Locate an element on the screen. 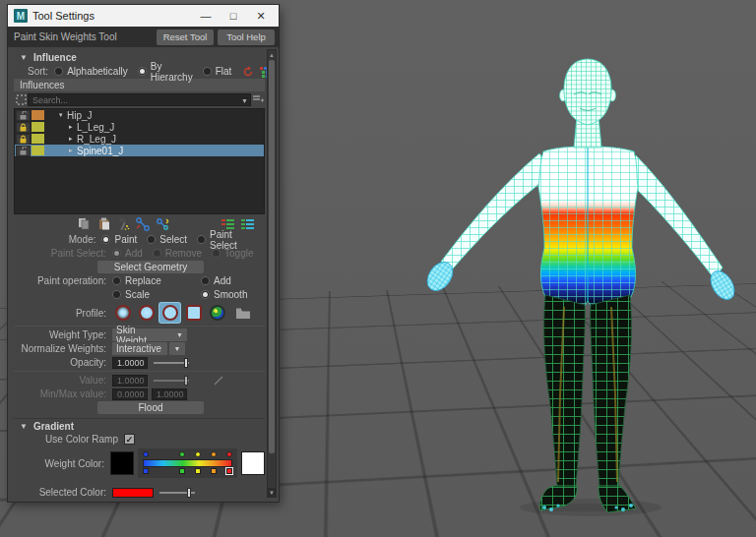 The image size is (756, 537). window-titlebar: M Tool Settings — □ ✕ is located at coordinates (144, 16).